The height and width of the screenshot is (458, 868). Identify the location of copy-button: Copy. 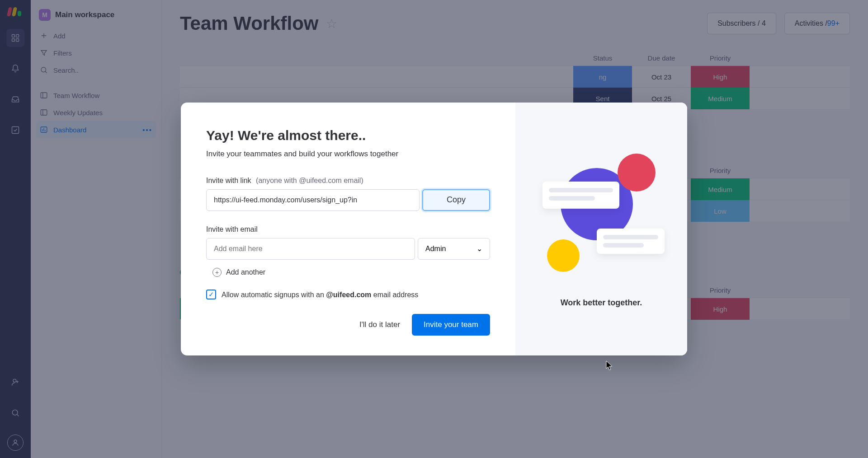
(456, 200).